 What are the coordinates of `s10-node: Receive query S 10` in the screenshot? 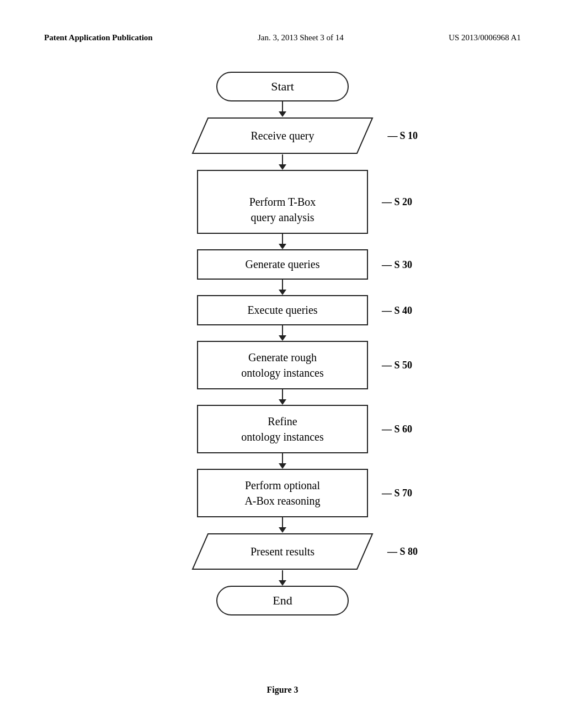 It's located at (282, 136).